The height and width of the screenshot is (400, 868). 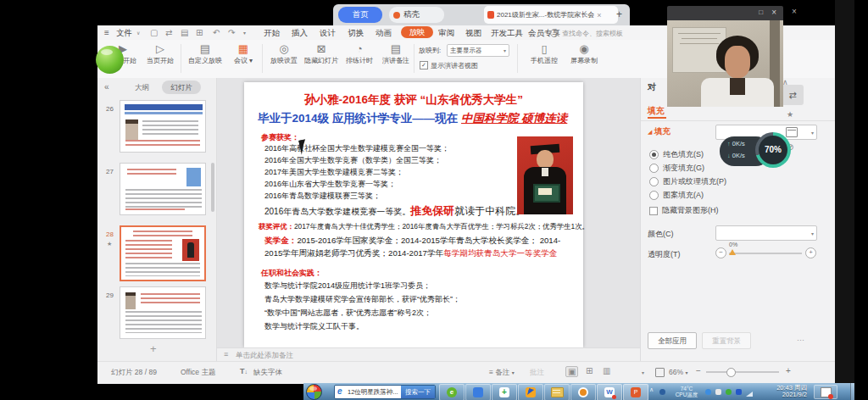 I want to click on add-slide-button: +, so click(x=153, y=349).